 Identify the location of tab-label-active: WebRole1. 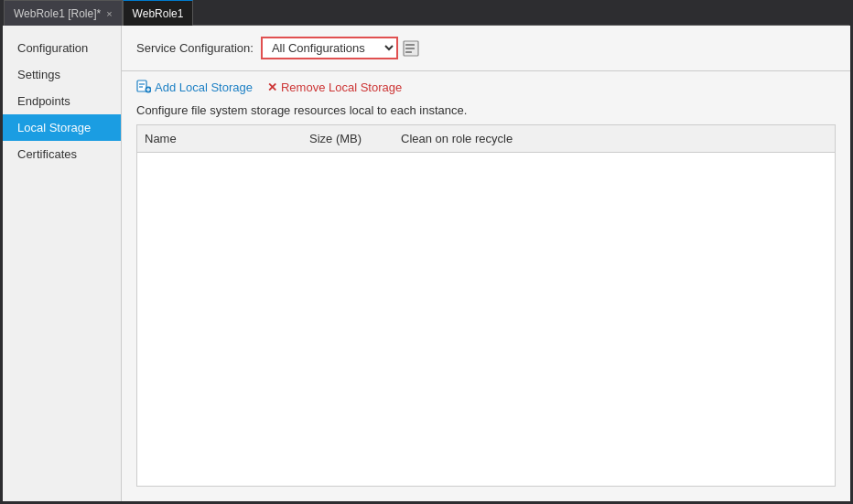
(158, 14).